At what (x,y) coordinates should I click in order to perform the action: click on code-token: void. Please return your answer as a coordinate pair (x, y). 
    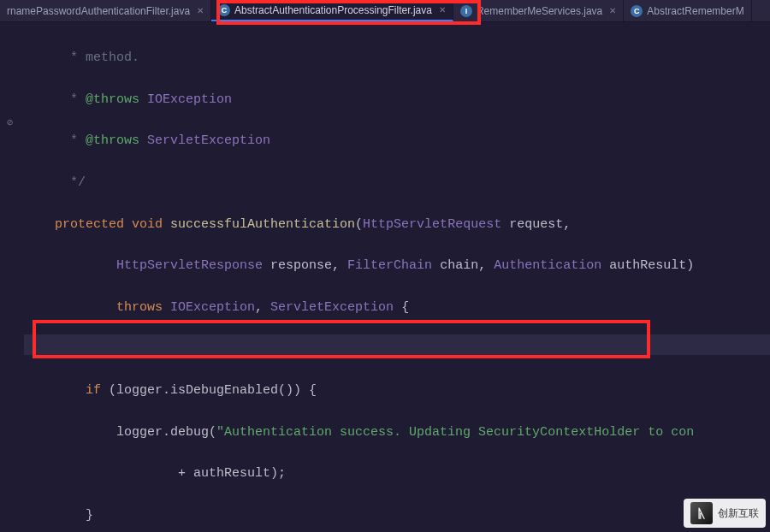
    Looking at the image, I should click on (144, 224).